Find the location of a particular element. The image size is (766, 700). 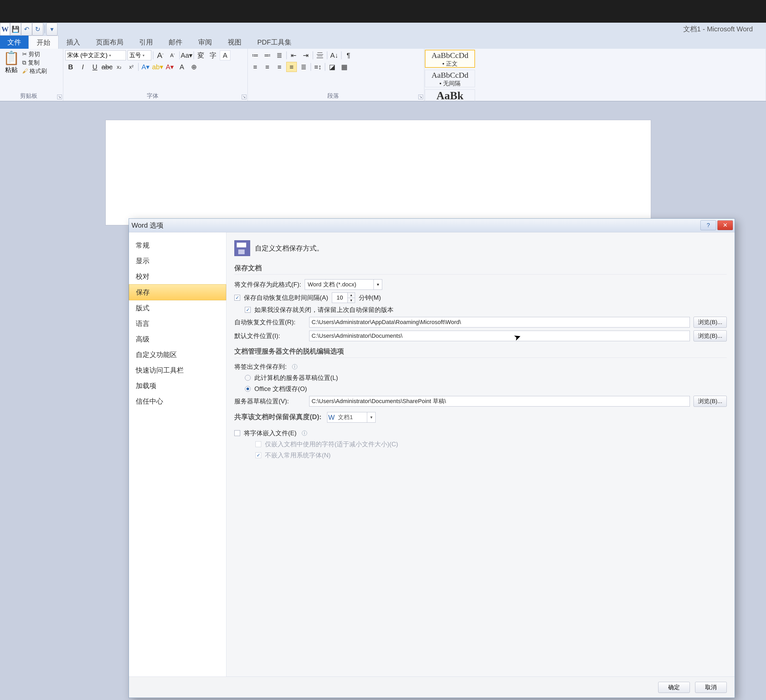

document-title: 文档1 - Microsoft Word is located at coordinates (718, 29).